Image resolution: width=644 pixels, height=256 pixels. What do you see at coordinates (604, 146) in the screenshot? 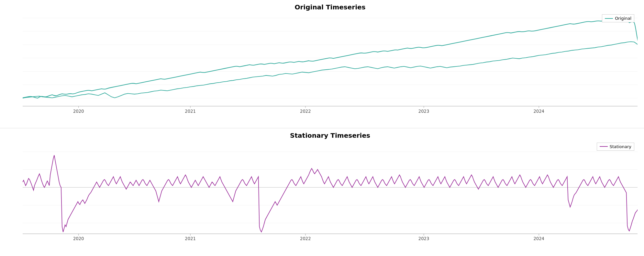
I see `stationary-legend-line` at bounding box center [604, 146].